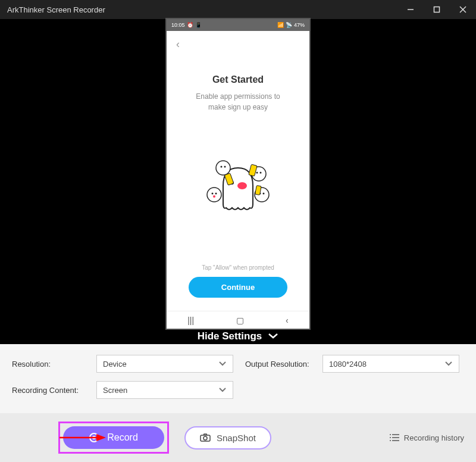 This screenshot has width=476, height=462. What do you see at coordinates (281, 25) in the screenshot?
I see `wifi-icon: 📶` at bounding box center [281, 25].